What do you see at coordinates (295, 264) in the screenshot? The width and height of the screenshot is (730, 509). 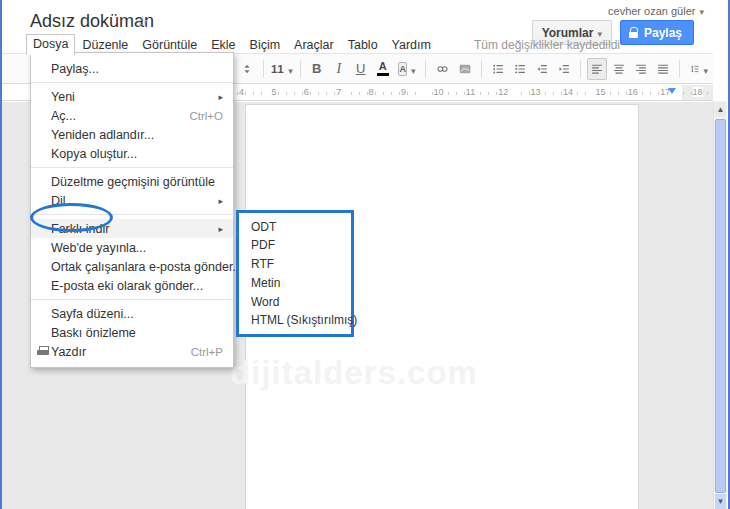 I see `download-submenu-item: RTF` at bounding box center [295, 264].